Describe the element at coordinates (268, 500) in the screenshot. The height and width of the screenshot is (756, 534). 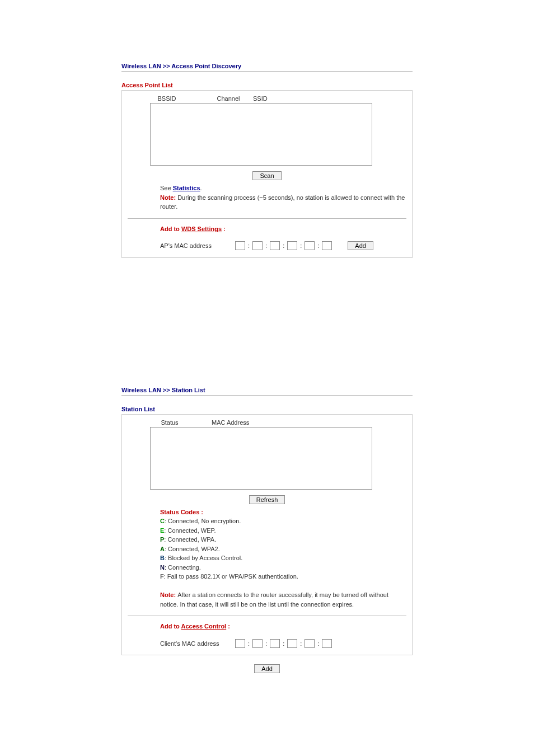
I see `refresh-button: Refresh` at that location.